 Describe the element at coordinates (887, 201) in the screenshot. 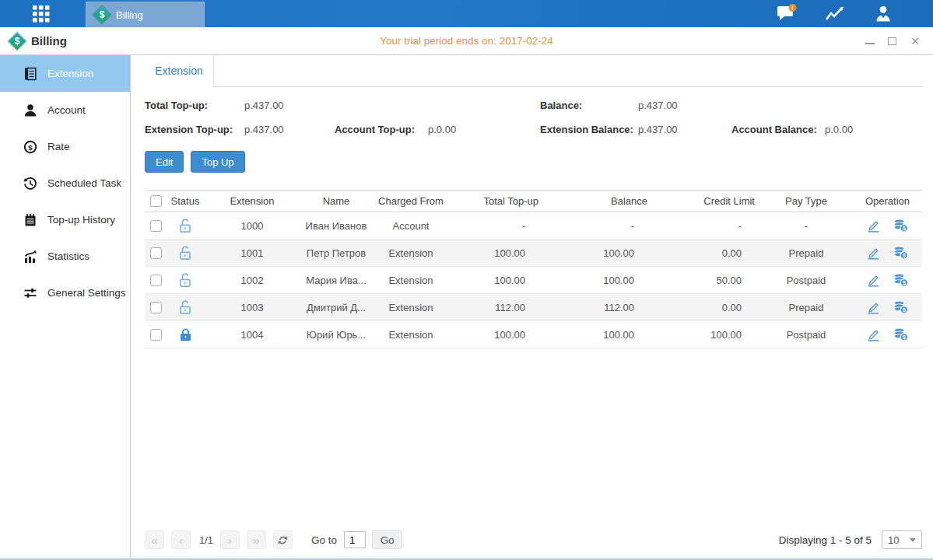

I see `col-operation: Operation` at that location.